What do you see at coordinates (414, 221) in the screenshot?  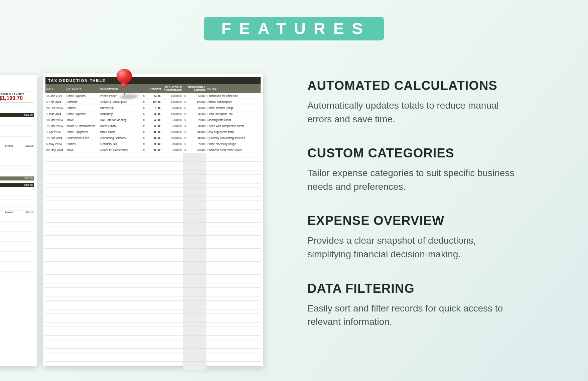 I see `feature-title: EXPENSE OVERVIEW` at bounding box center [414, 221].